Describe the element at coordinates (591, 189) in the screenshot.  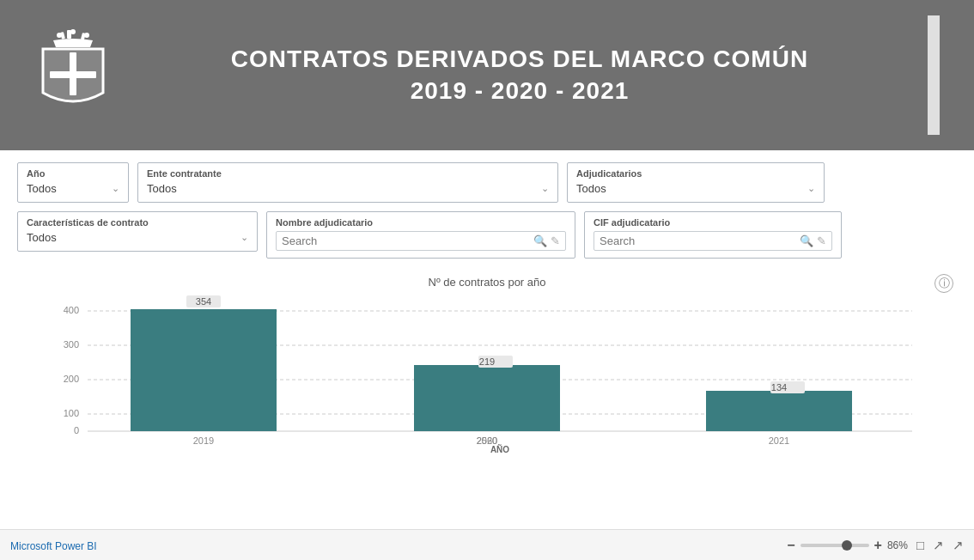
I see `filter-adj-value: Todos` at that location.